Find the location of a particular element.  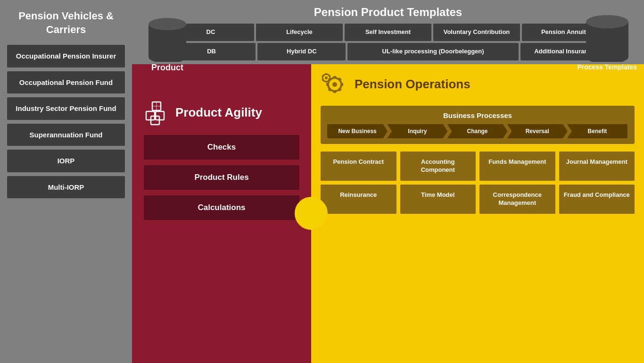

ops-time-model: Time Model is located at coordinates (438, 199).